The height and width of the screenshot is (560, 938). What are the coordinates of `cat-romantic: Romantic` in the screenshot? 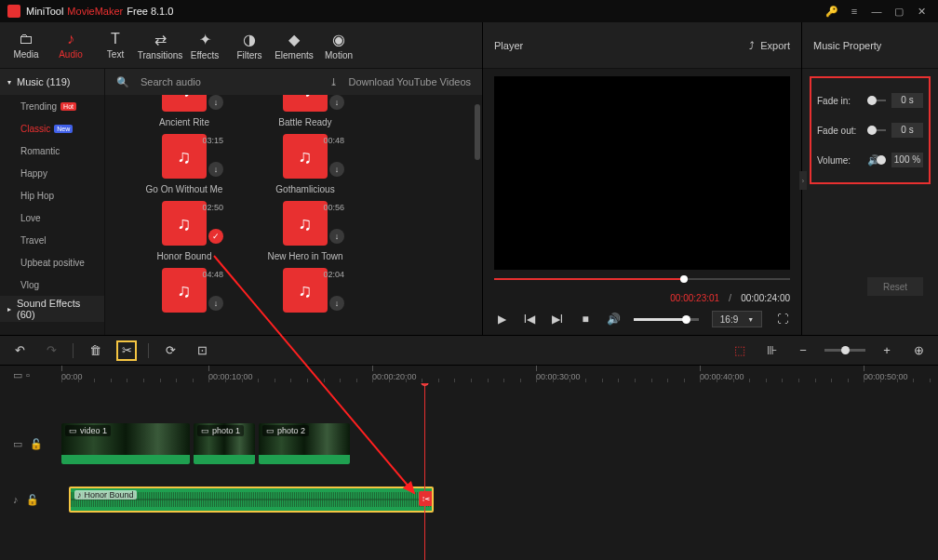 It's located at (52, 151).